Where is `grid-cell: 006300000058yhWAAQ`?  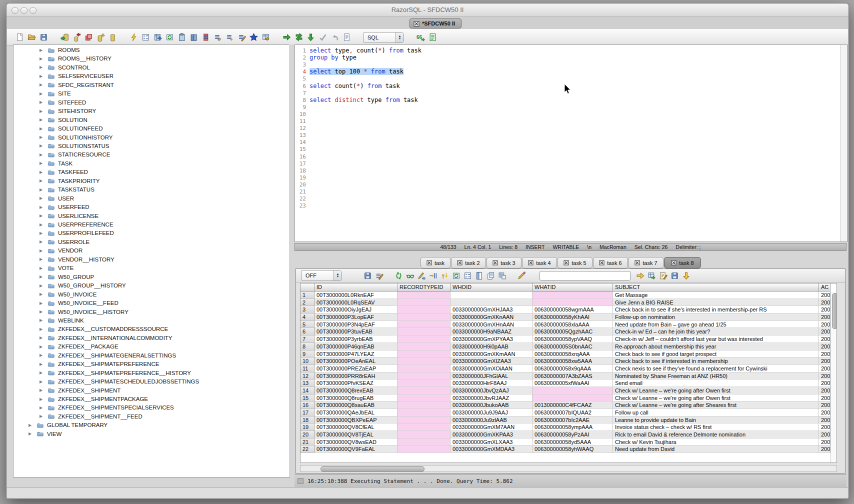
grid-cell: 006300000058yhWAAQ is located at coordinates (573, 449).